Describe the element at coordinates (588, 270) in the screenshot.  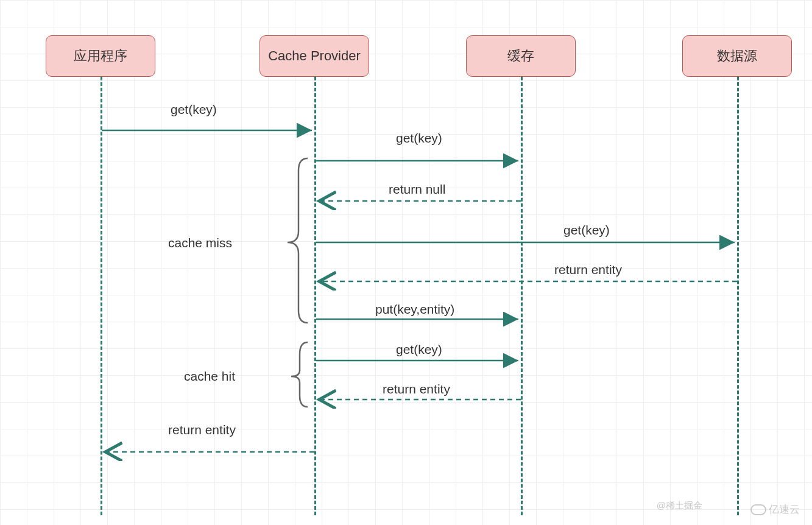
I see `msg-return-entity-1: return entity` at that location.